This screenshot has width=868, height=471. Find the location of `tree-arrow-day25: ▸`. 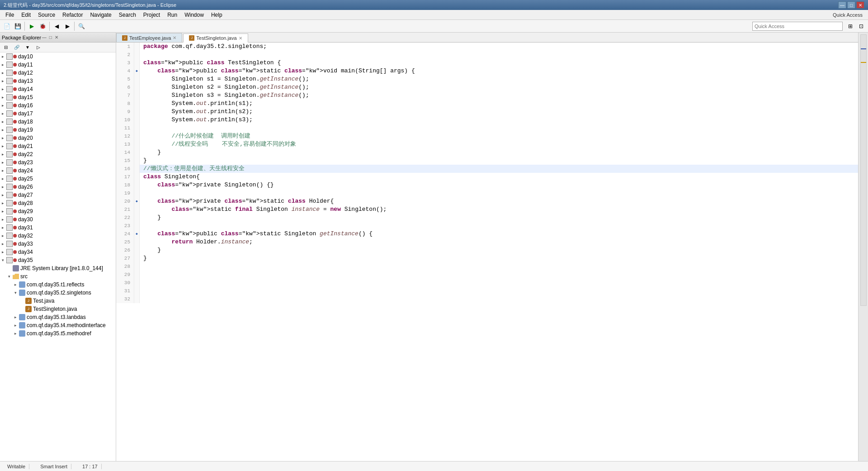

tree-arrow-day25: ▸ is located at coordinates (4, 179).